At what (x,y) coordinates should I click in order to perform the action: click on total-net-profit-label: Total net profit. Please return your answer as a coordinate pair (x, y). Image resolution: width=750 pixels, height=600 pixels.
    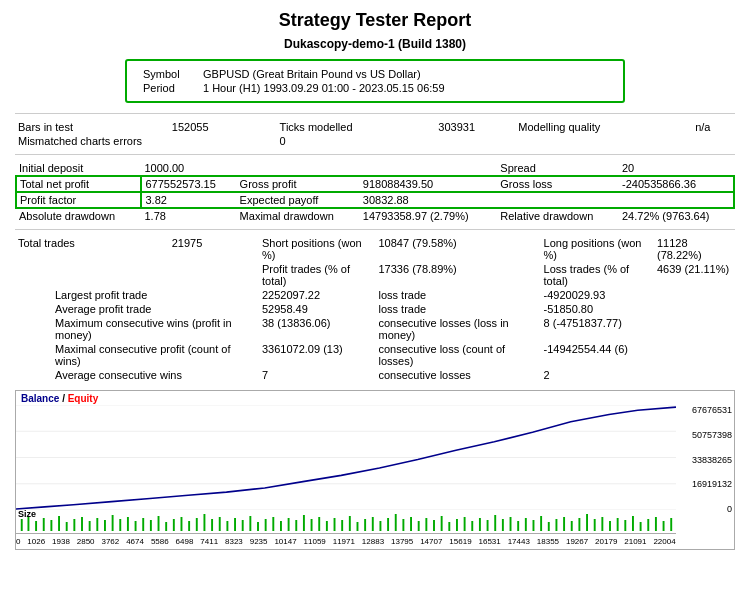
    Looking at the image, I should click on (78, 184).